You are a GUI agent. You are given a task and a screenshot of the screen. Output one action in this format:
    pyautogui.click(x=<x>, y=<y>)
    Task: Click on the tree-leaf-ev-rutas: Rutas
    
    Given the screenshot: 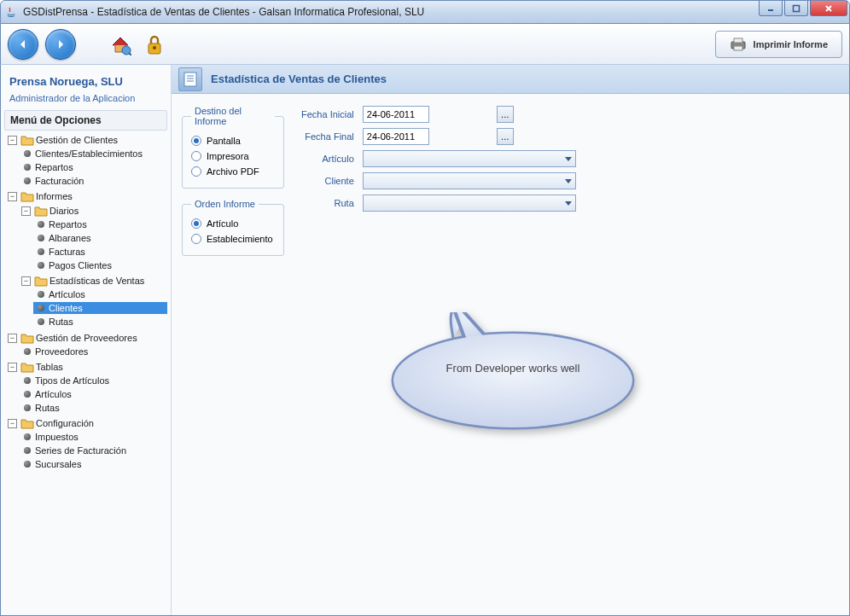 What is the action you would take?
    pyautogui.click(x=101, y=322)
    